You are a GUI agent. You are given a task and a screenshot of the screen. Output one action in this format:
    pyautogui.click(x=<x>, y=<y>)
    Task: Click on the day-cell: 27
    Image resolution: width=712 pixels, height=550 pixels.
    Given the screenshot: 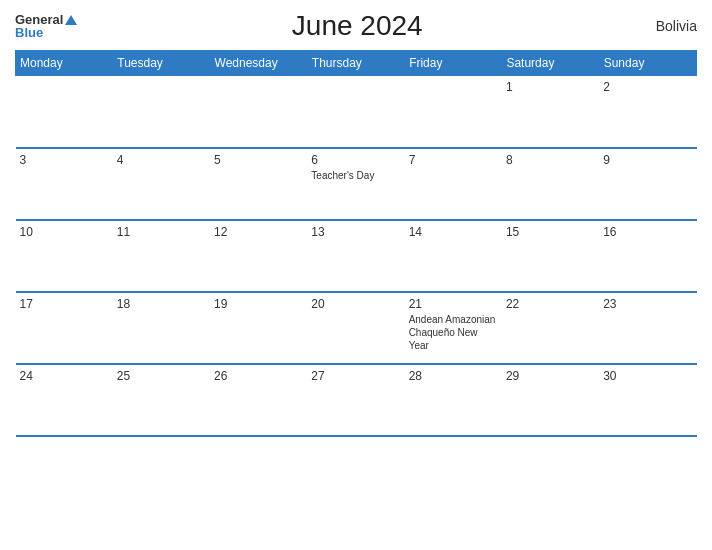 What is the action you would take?
    pyautogui.click(x=356, y=400)
    